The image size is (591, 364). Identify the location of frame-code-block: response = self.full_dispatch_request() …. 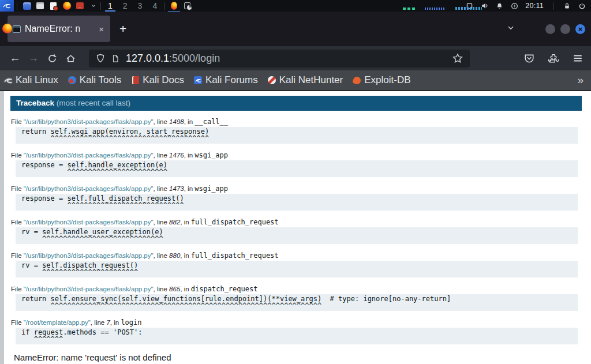
(297, 202).